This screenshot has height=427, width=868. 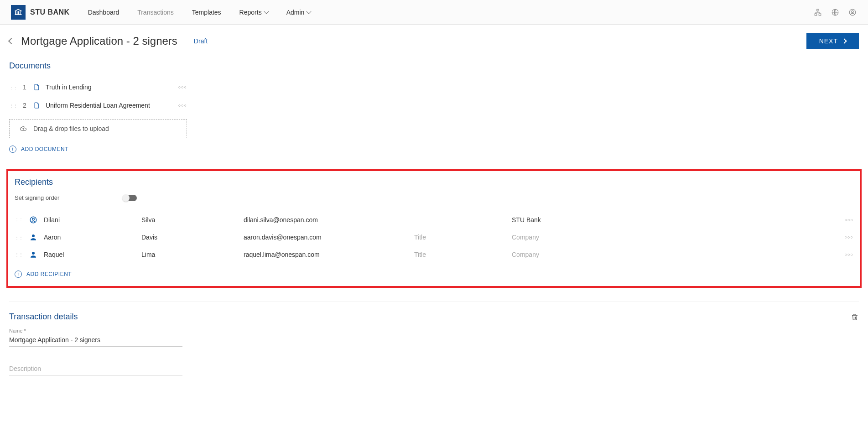 What do you see at coordinates (189, 255) in the screenshot?
I see `recipient-last-name: Lima` at bounding box center [189, 255].